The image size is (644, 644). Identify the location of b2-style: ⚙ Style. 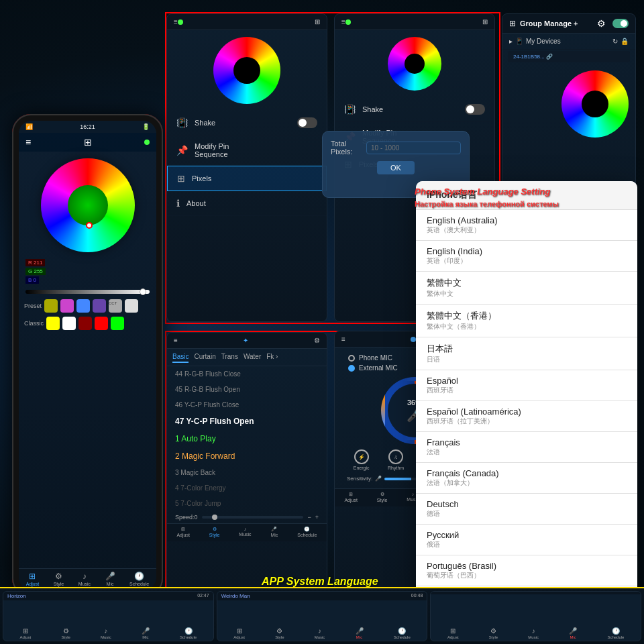
(279, 633).